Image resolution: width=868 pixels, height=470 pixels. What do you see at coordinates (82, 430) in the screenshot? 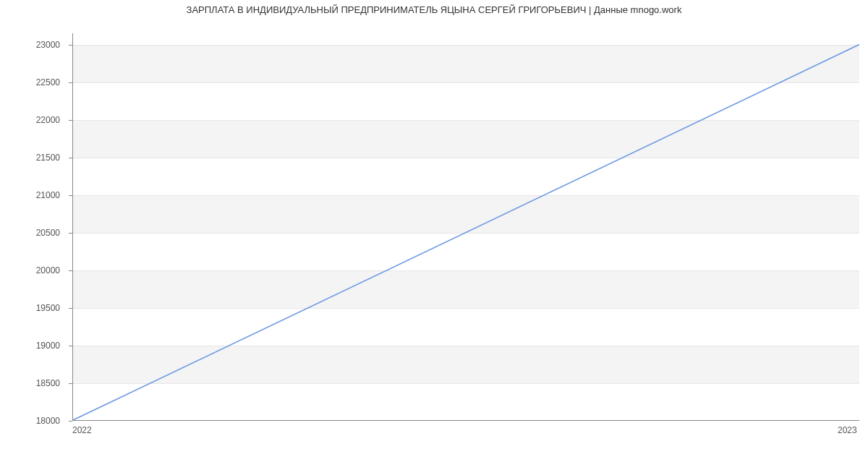
I see `x-tick-start: 2022` at bounding box center [82, 430].